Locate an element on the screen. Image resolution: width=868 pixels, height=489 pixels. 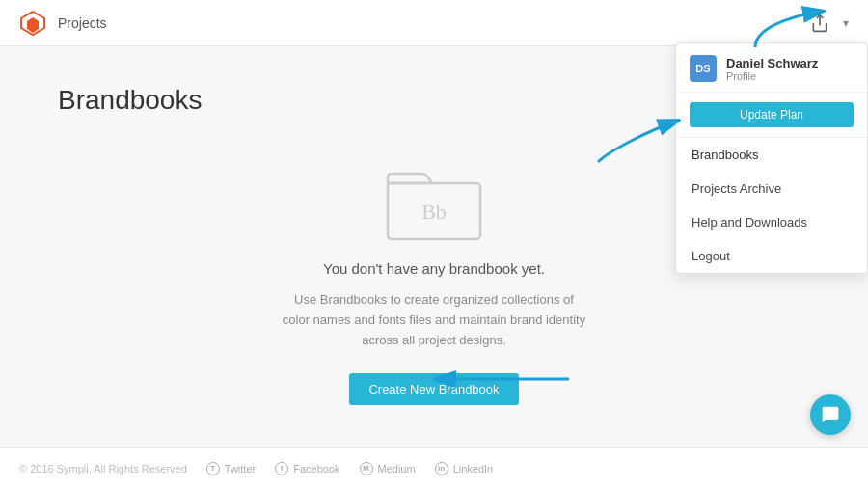
menu-item-help-downloads: Help and Downloads is located at coordinates (772, 222).